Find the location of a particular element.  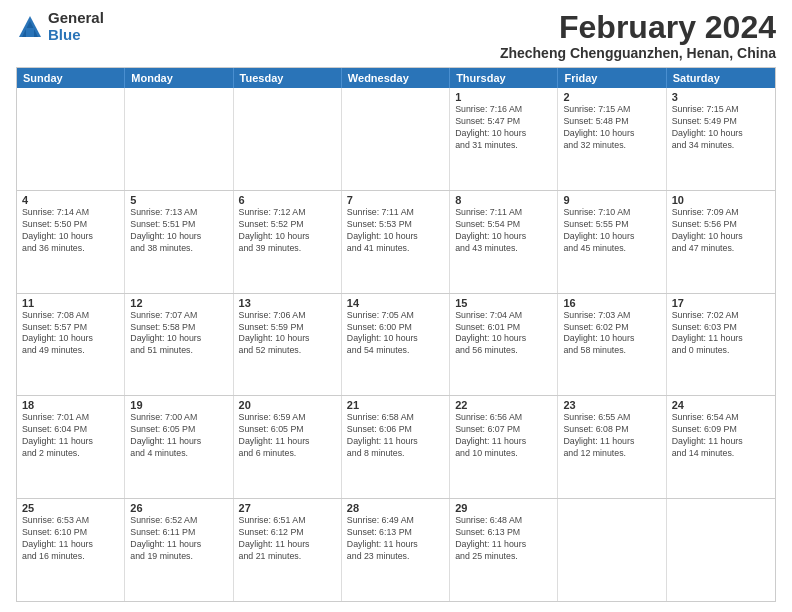

calendar-cell: 10Sunrise: 7:09 AM Sunset: 5:56 PM Dayli… is located at coordinates (721, 242).